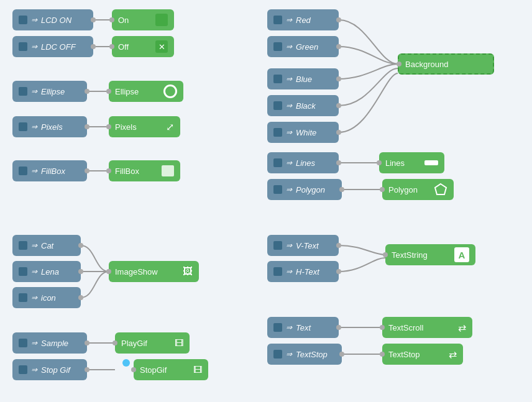 This screenshot has width=532, height=402. I want to click on text-checkbox, so click(278, 327).